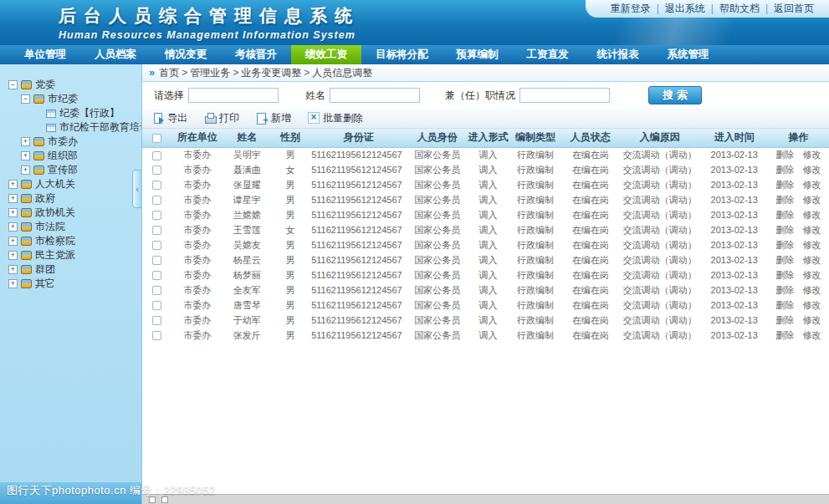 The height and width of the screenshot is (504, 829). I want to click on name-filter-input, so click(375, 95).